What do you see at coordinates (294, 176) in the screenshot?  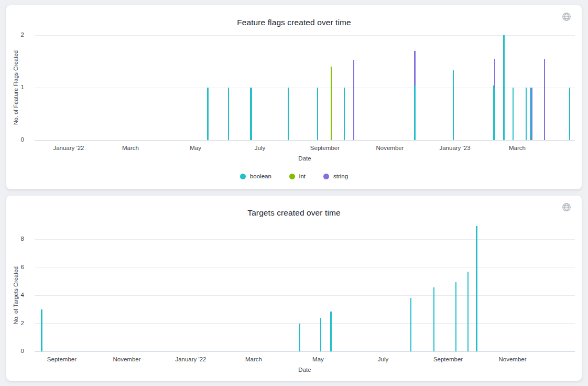 I see `chart-legend: boolean int string` at bounding box center [294, 176].